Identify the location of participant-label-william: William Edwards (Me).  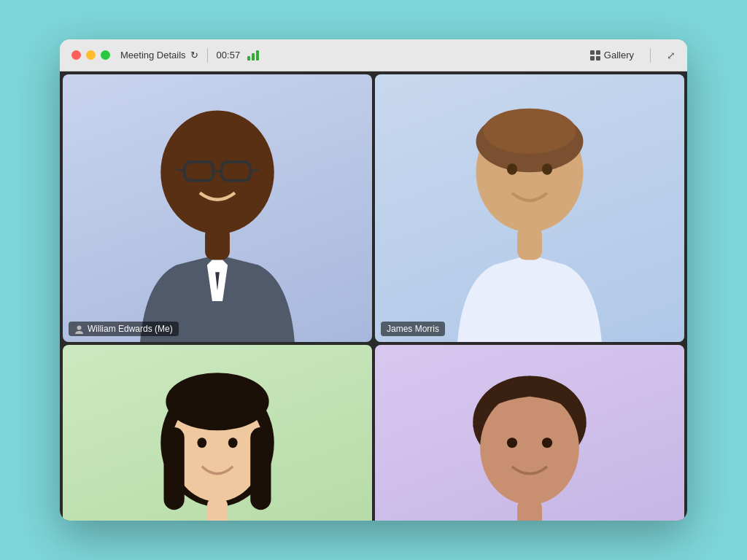
(124, 329).